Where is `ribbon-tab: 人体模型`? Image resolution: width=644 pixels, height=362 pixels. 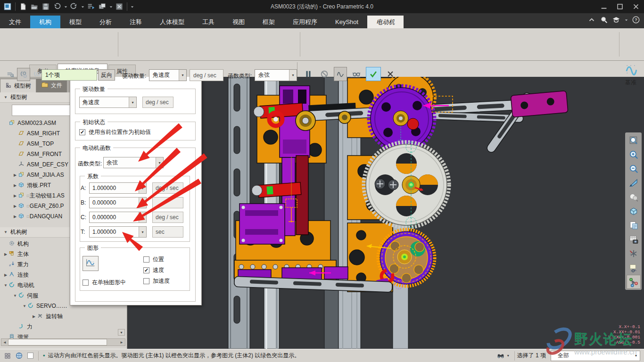
ribbon-tab: 人体模型 is located at coordinates (172, 22).